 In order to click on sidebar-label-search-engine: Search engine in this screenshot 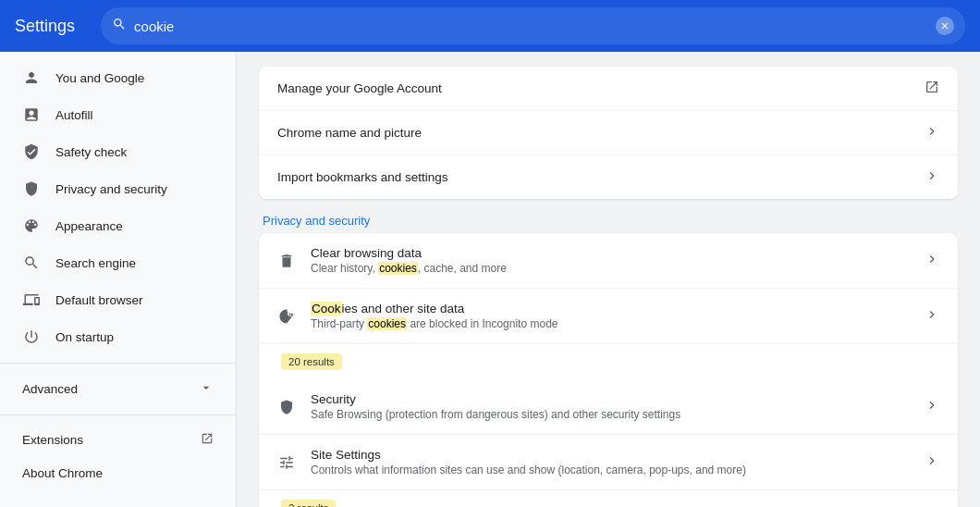, I will do `click(96, 263)`.